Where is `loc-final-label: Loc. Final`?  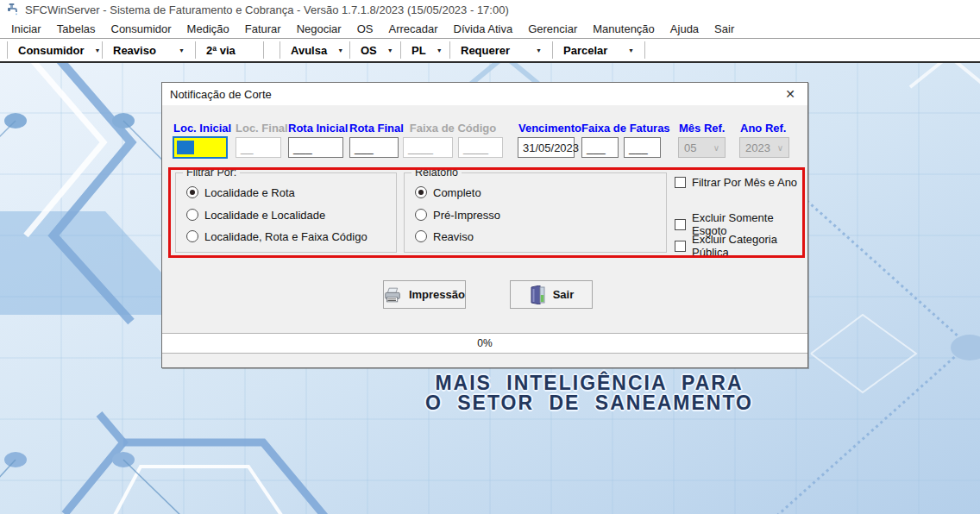 loc-final-label: Loc. Final is located at coordinates (262, 128).